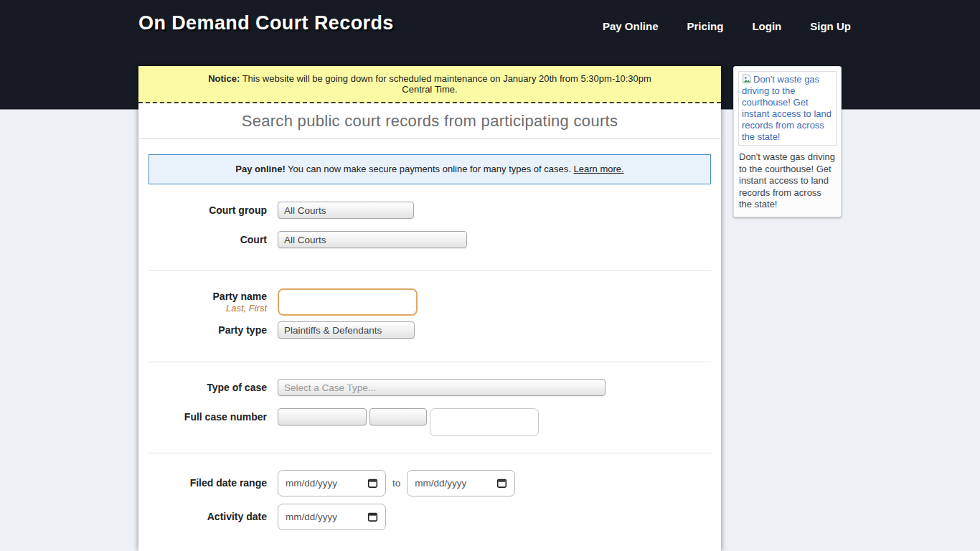  I want to click on form-row-type-of-case: Type of case Select a Case Type..., so click(430, 387).